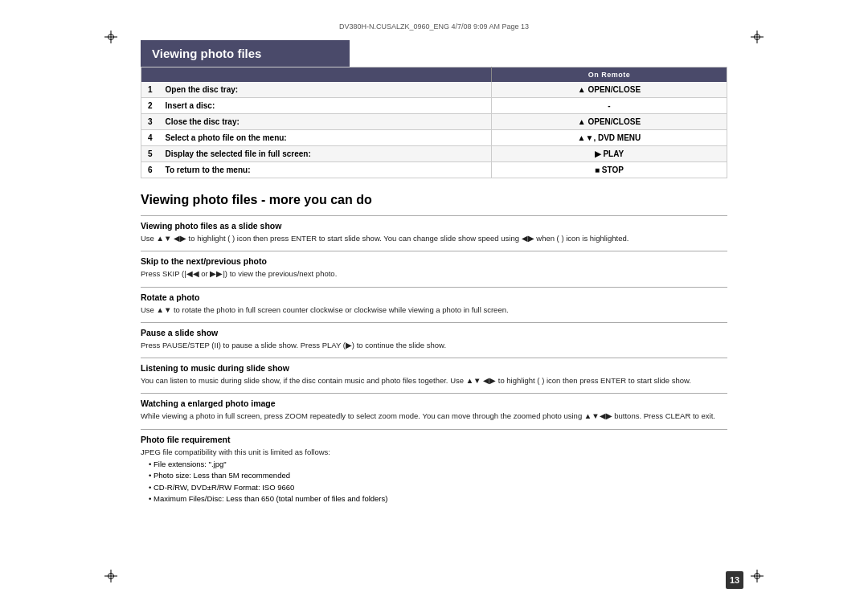 The height and width of the screenshot is (613, 868). Describe the element at coordinates (609, 138) in the screenshot. I see `step-action: ▲▼, DVD MENU` at that location.